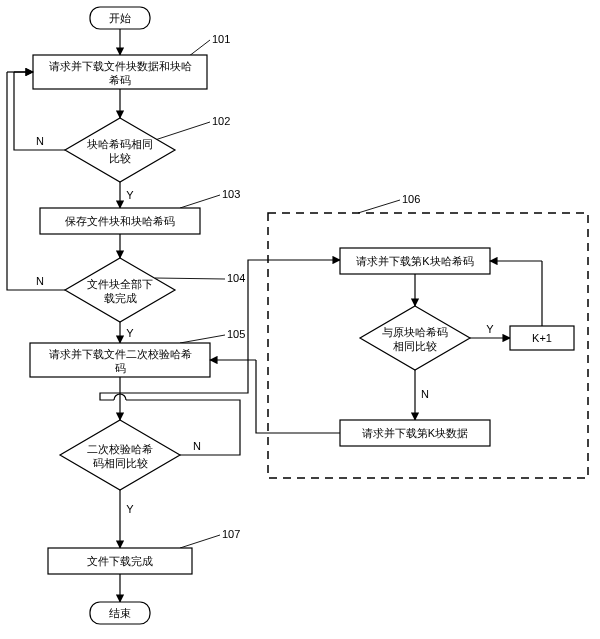  I want to click on edge-104-Y-label: Y, so click(130, 333).